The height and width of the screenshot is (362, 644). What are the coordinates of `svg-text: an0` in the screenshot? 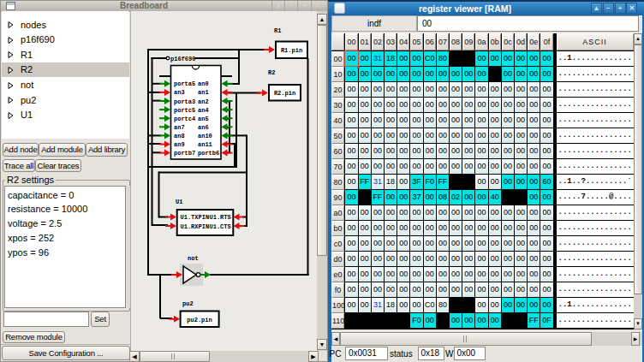 It's located at (204, 84).